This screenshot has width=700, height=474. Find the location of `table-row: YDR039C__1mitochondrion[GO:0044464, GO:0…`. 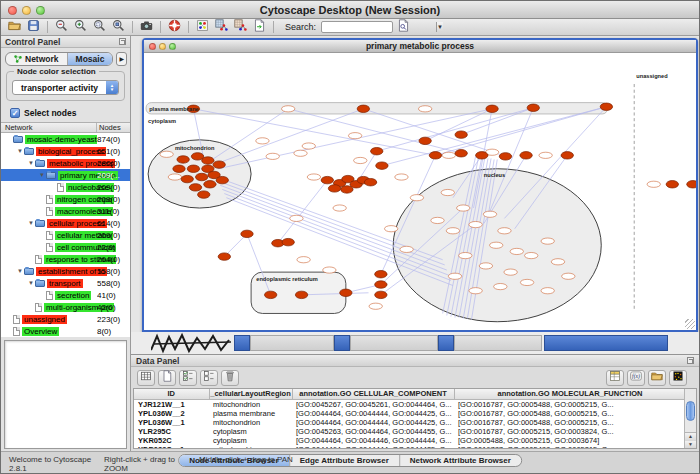

table-row: YDR039C__1mitochondrion[GO:0044464, GO:0… is located at coordinates (410, 448).